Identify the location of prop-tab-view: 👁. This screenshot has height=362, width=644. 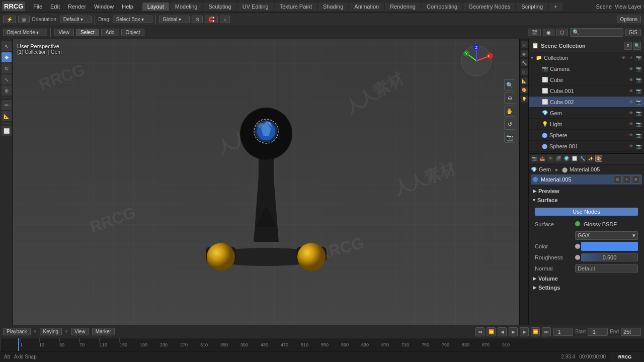
(550, 158).